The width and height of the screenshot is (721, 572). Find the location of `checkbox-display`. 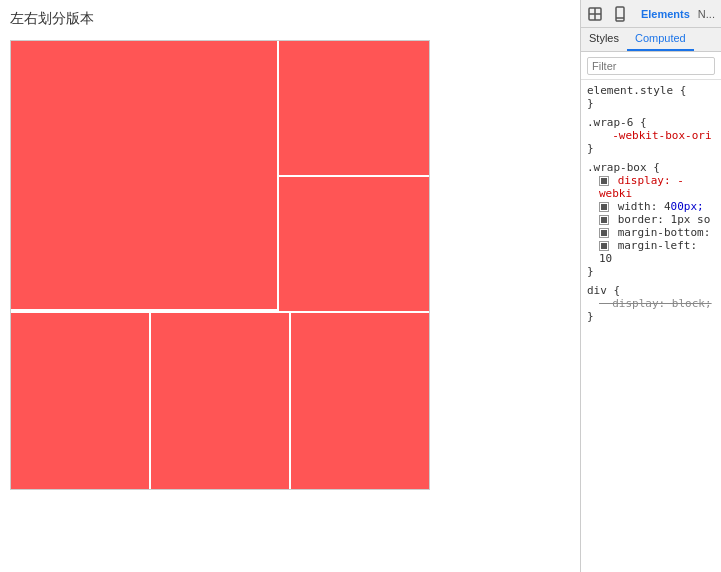

checkbox-display is located at coordinates (604, 181).